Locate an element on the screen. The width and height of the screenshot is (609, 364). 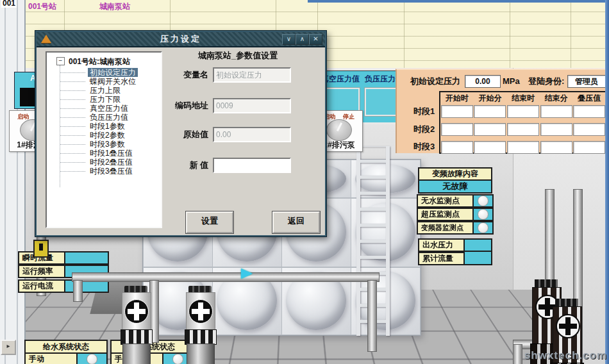
code-address-field is located at coordinates (252, 106).